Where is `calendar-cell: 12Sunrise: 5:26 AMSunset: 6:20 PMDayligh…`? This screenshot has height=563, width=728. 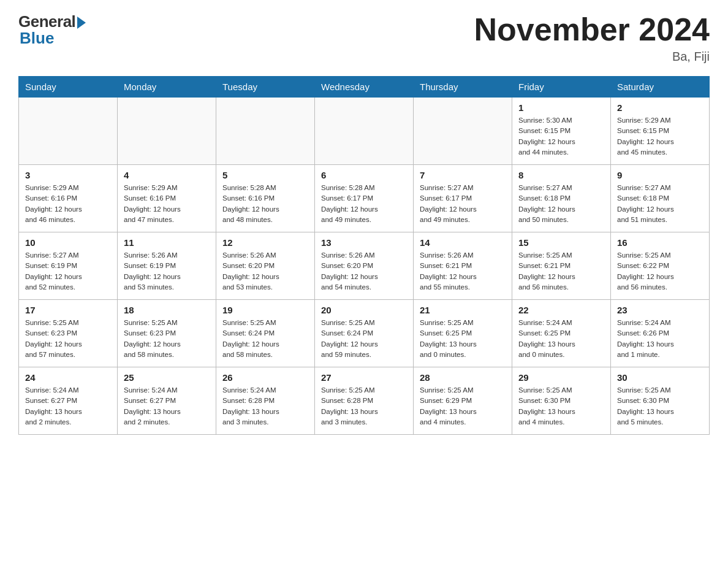 calendar-cell: 12Sunrise: 5:26 AMSunset: 6:20 PMDayligh… is located at coordinates (266, 266).